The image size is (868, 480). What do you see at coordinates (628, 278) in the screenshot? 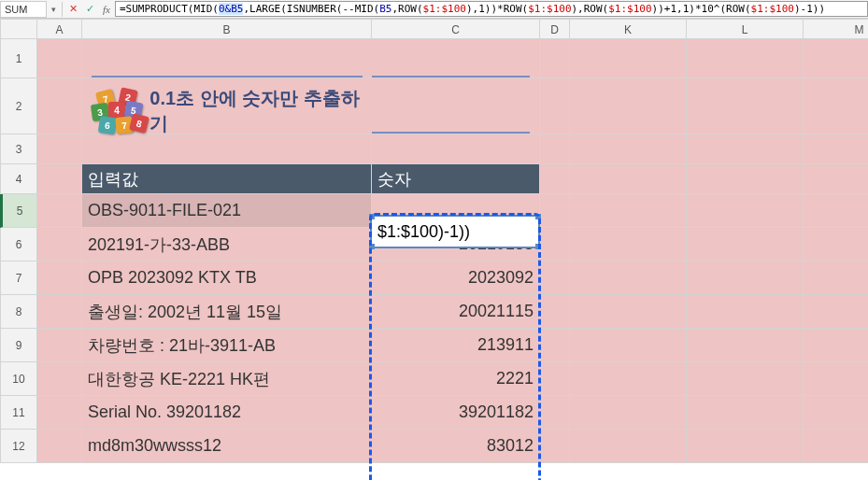
I see `cell-k7` at bounding box center [628, 278].